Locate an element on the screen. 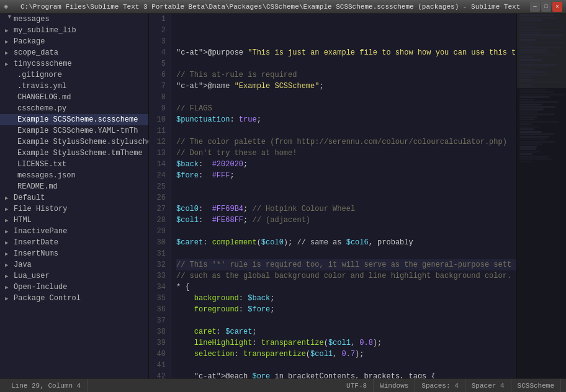 This screenshot has height=392, width=566. sidebar-item-travis: .travis.yml is located at coordinates (74, 86).